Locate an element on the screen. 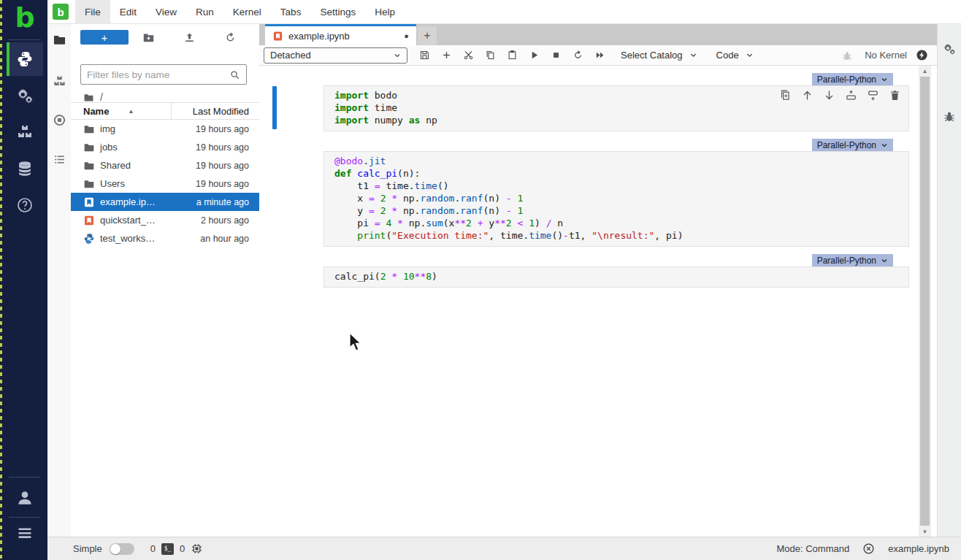 The image size is (961, 560). cell-selection-bar is located at coordinates (275, 108).